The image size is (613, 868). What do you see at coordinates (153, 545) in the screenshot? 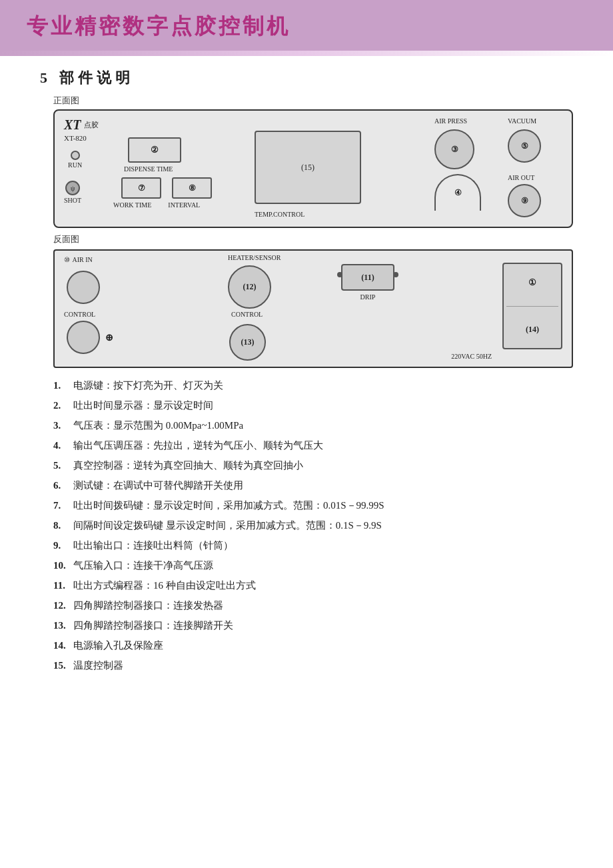
I see `desc-text: 吐出输出口：连接吐出料筒（针筒）` at bounding box center [153, 545].